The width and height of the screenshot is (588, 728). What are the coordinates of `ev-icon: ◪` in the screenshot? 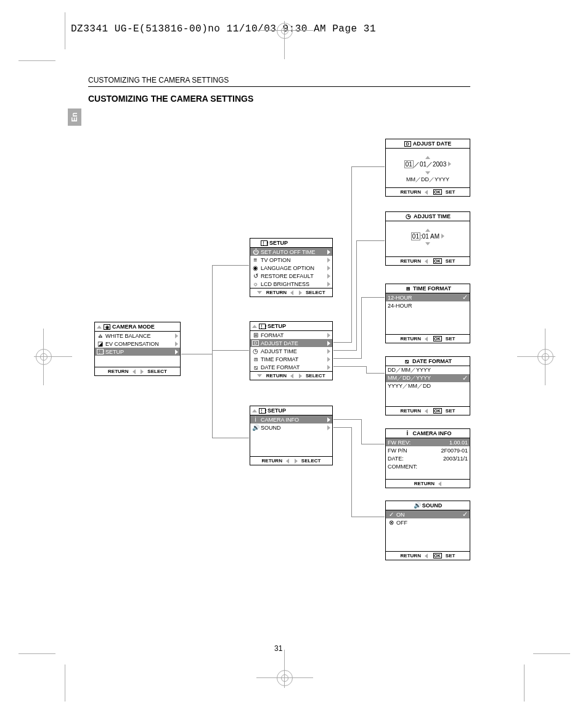 It's located at (100, 344).